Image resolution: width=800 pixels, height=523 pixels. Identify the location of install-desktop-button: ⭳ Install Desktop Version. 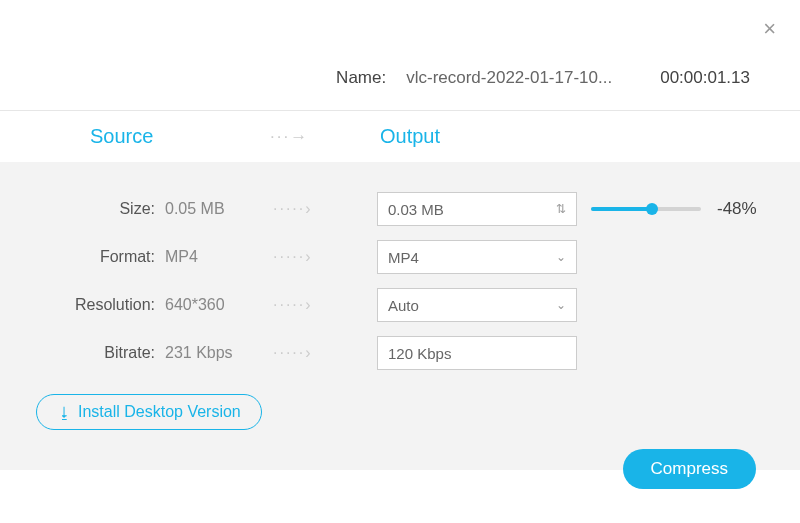
(149, 412).